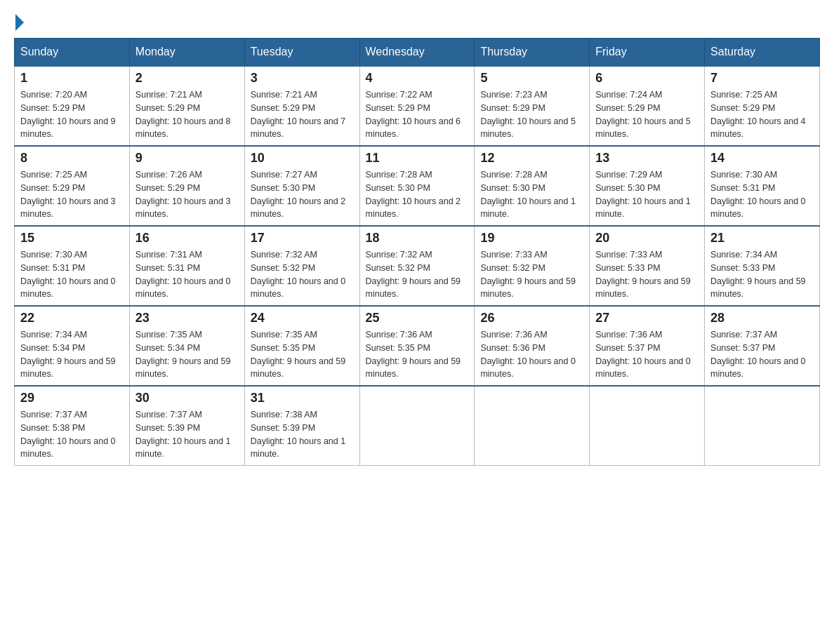 Image resolution: width=834 pixels, height=644 pixels. I want to click on calendar-cell: 30 Sunrise: 7:37 AM Sunset: 5:39 PM Dayl…, so click(187, 426).